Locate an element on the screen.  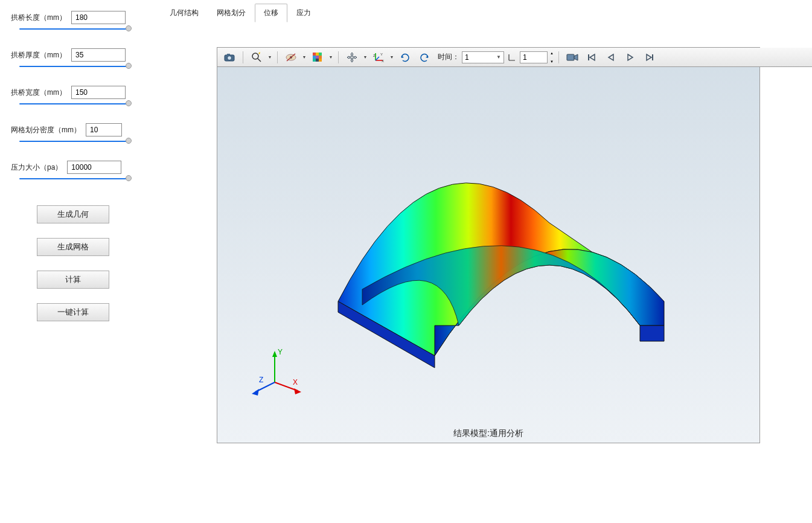
param-label-mesh: 网格划分密度（mm） is located at coordinates (46, 130).